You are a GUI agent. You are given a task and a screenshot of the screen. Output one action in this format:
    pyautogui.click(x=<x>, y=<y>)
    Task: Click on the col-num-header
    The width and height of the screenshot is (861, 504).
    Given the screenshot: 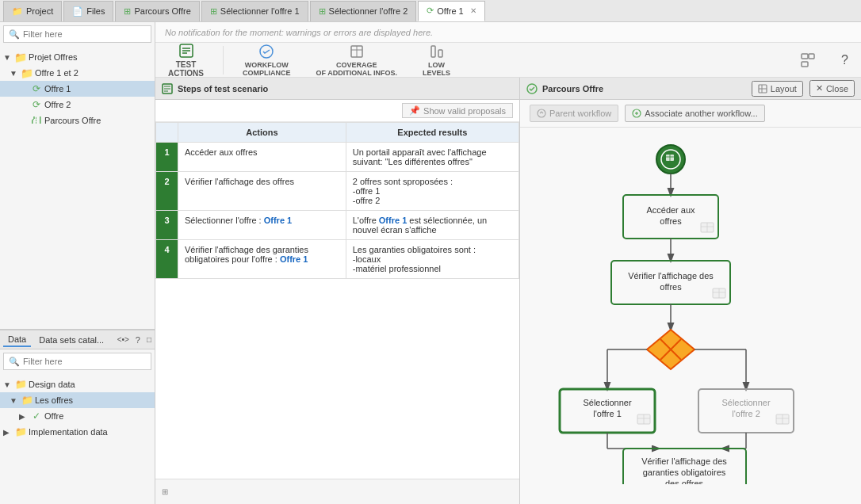 What is the action you would take?
    pyautogui.click(x=167, y=133)
    